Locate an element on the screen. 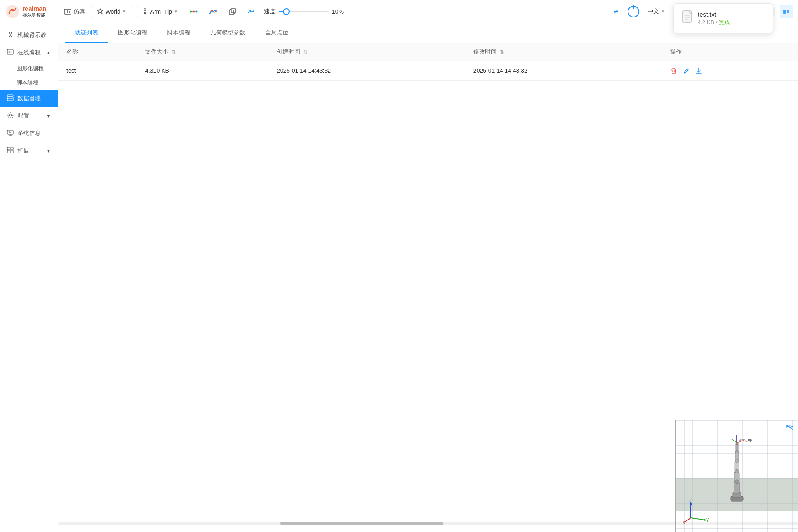 The height and width of the screenshot is (532, 798). logo-icon is located at coordinates (12, 12).